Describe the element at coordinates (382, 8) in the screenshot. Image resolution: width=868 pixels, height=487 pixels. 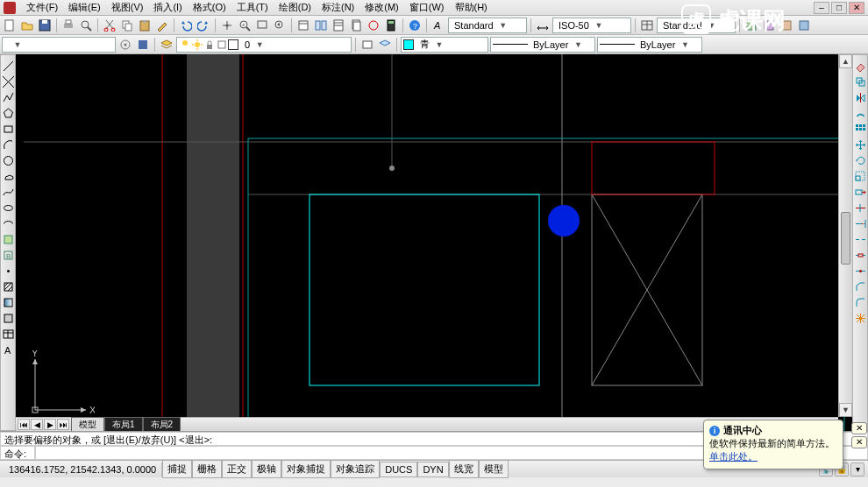
I see `menu-modify: 修改(M)` at that location.